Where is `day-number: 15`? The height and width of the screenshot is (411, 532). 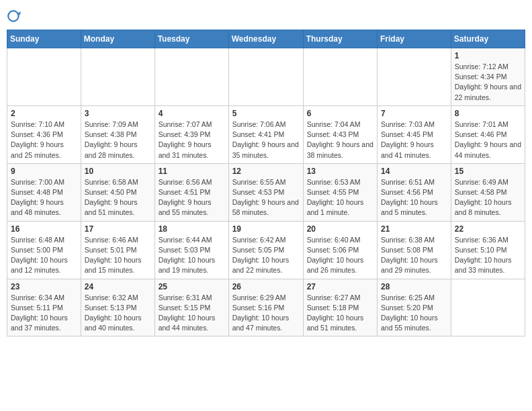 day-number: 15 is located at coordinates (488, 171).